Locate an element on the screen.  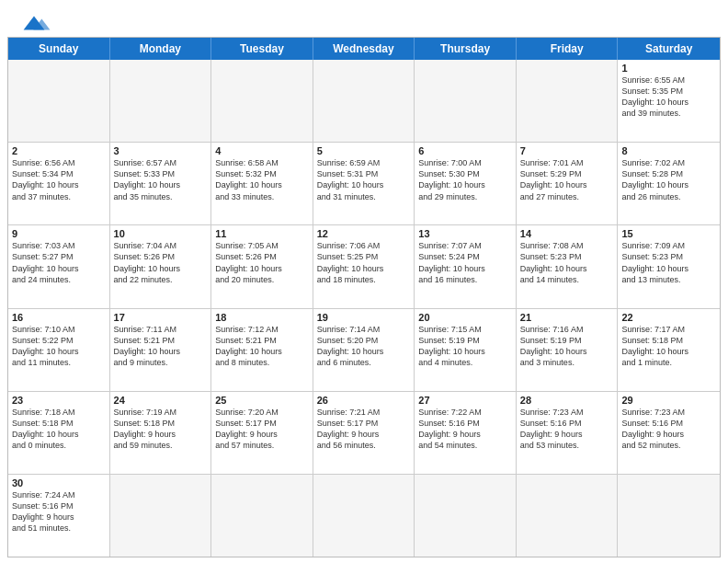
cell-info: Sunrise: 7:08 AM Sunset: 5:23 PM Dayligh… is located at coordinates (567, 263).